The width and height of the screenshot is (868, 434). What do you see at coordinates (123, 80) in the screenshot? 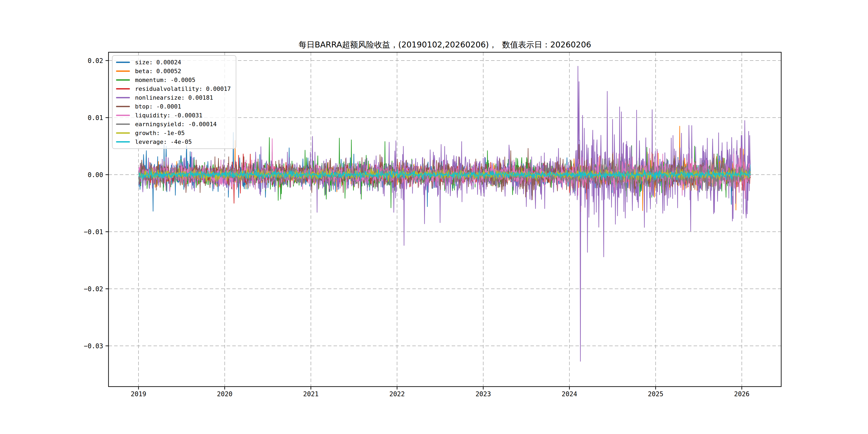
I see `legend-line-swatch-momentum` at bounding box center [123, 80].